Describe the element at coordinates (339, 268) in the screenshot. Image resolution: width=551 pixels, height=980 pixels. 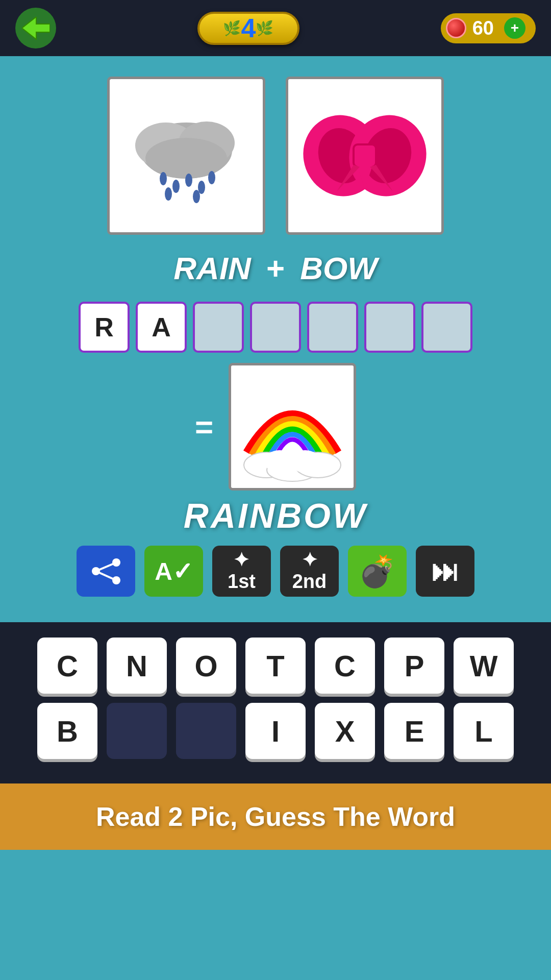
I see `word2-label: BOW` at that location.